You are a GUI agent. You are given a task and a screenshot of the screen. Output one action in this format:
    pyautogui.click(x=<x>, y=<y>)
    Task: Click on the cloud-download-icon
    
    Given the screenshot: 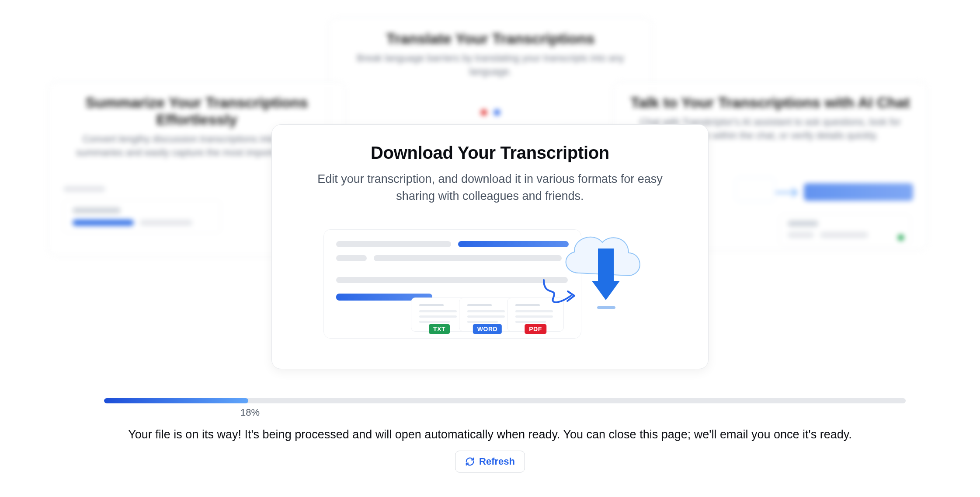 What is the action you would take?
    pyautogui.click(x=602, y=271)
    